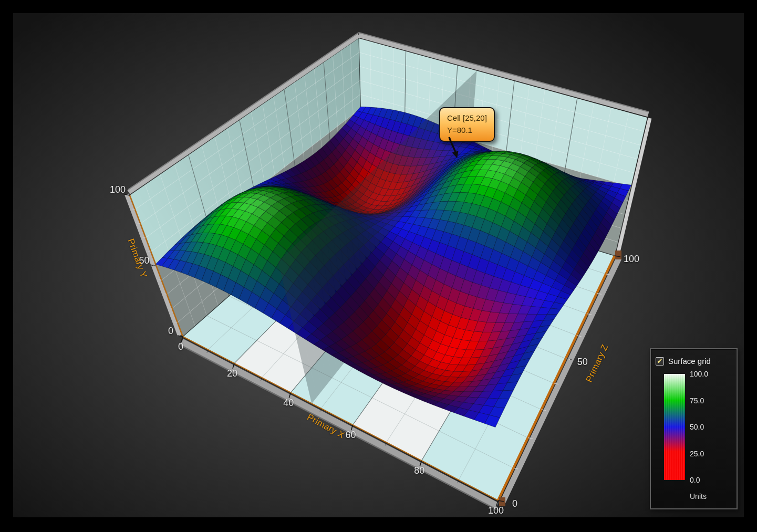  What do you see at coordinates (288, 402) in the screenshot?
I see `x-axis-tick-label: 40` at bounding box center [288, 402].